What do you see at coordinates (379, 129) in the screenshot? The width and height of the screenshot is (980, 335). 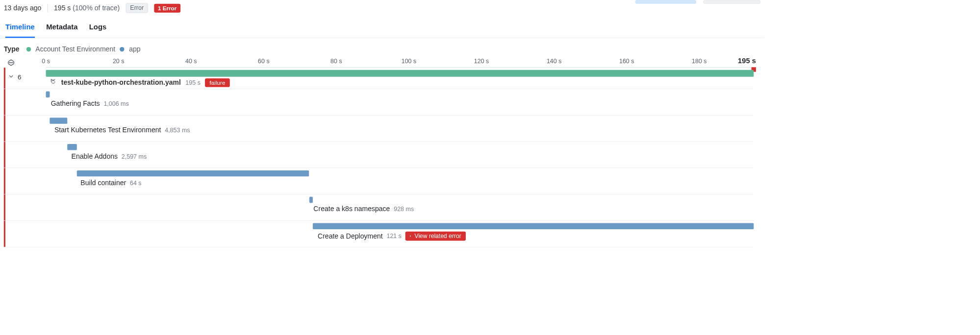 I see `span-row: Start Kubernetes Test Environment4,853 m…` at bounding box center [379, 129].